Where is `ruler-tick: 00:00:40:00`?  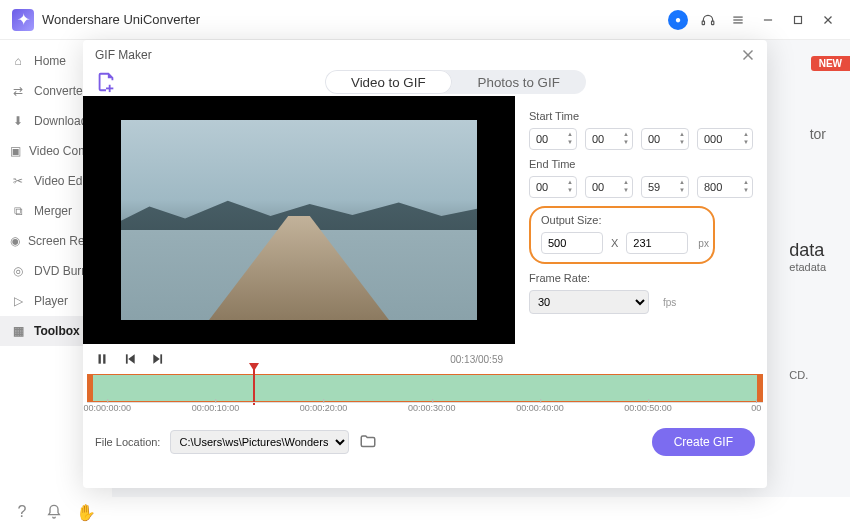 ruler-tick: 00:00:40:00 is located at coordinates (540, 408).